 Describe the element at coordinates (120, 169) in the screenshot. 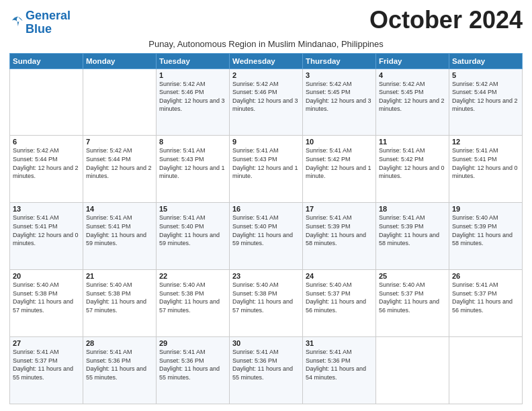

I see `day-cell: 7Sunrise: 5:42 AM Sunset: 5:44 PM Daylig…` at that location.